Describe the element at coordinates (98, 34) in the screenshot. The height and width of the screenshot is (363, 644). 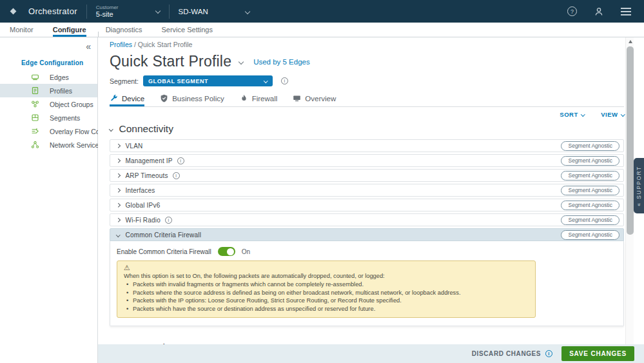
I see `nav-divider` at that location.